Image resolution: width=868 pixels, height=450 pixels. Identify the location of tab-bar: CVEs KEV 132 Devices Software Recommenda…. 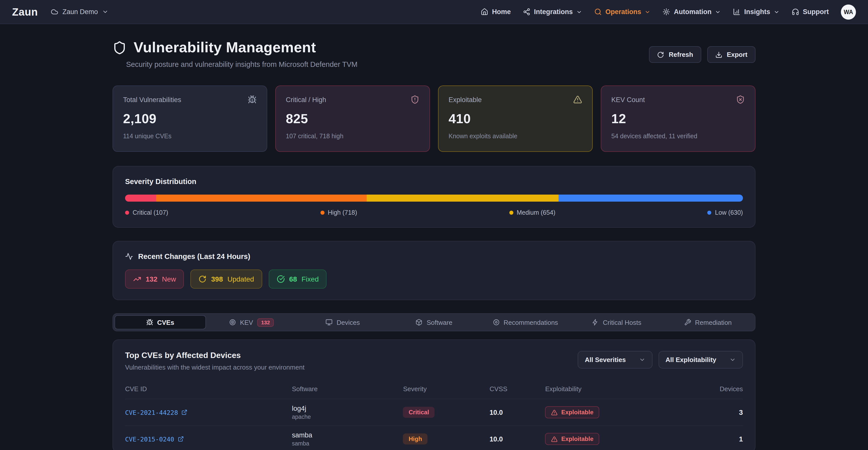
(434, 322).